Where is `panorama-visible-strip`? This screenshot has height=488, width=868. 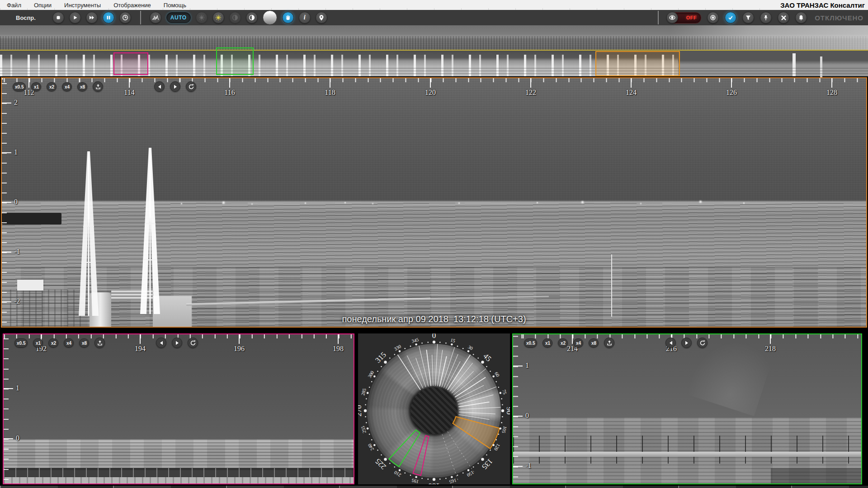
panorama-visible-strip is located at coordinates (434, 38).